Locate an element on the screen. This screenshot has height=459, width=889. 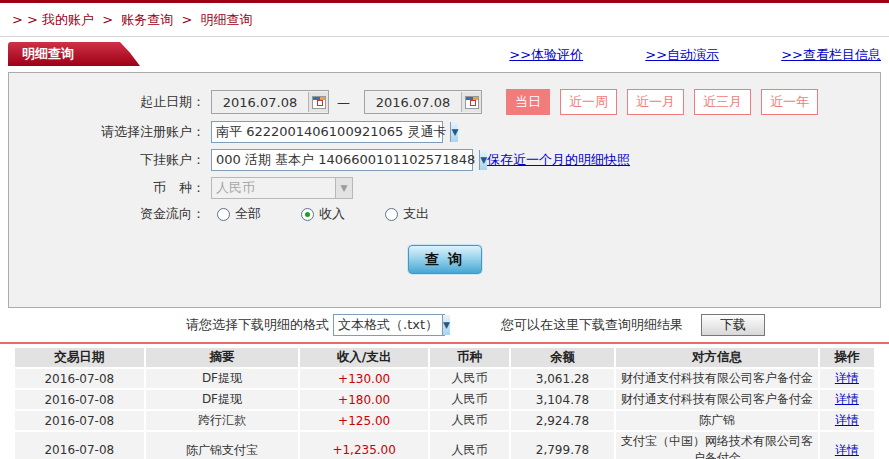
cell-balance: 3,104.78 is located at coordinates (562, 400).